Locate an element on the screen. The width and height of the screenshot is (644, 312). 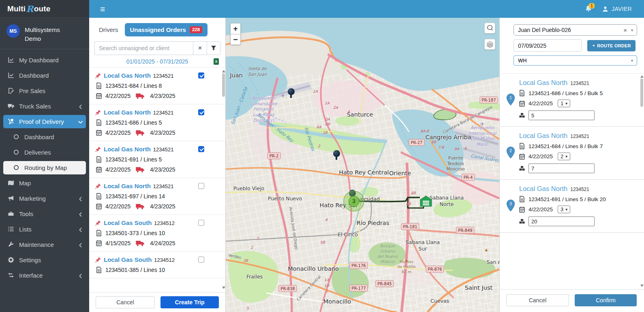
warehouse-marker is located at coordinates (426, 201).